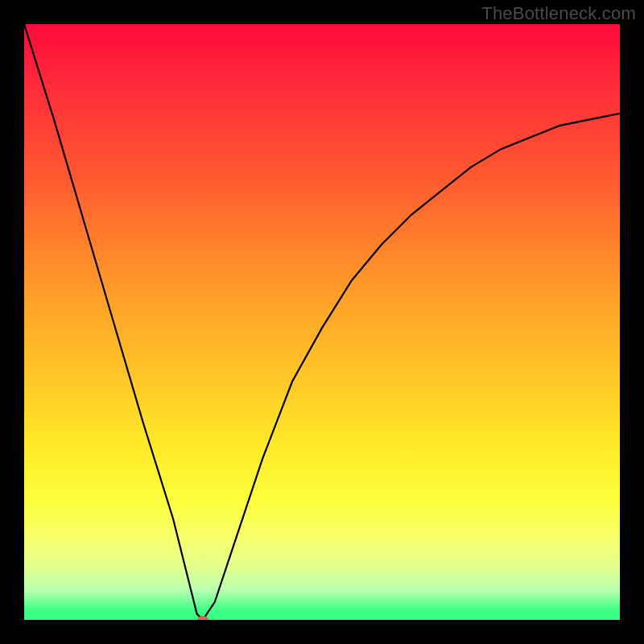  Describe the element at coordinates (632, 322) in the screenshot. I see `frame-right` at that location.